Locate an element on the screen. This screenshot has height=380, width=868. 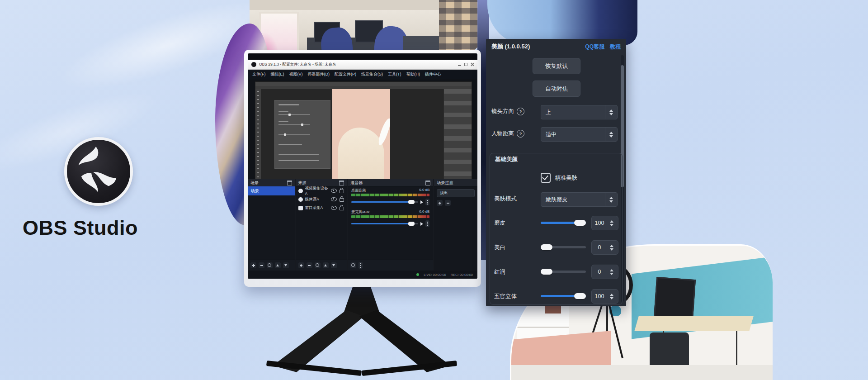
skin-mode-select: 嫩肤磨皮 is located at coordinates (579, 200).